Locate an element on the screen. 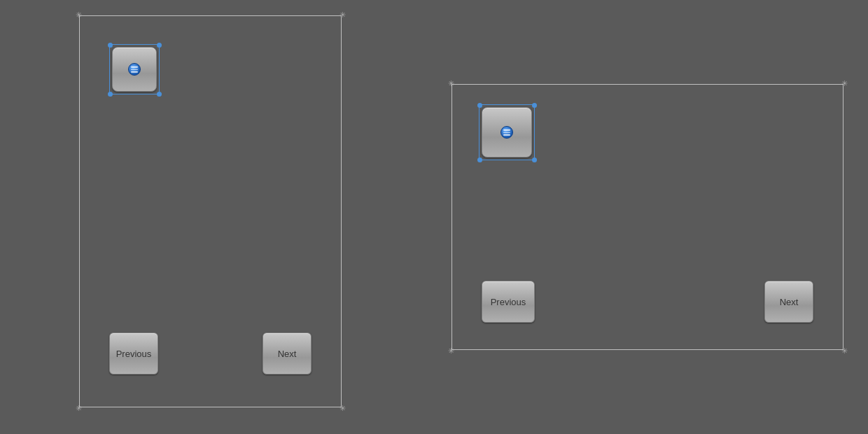 Image resolution: width=868 pixels, height=434 pixels. next-label-frame2: Next is located at coordinates (790, 302).